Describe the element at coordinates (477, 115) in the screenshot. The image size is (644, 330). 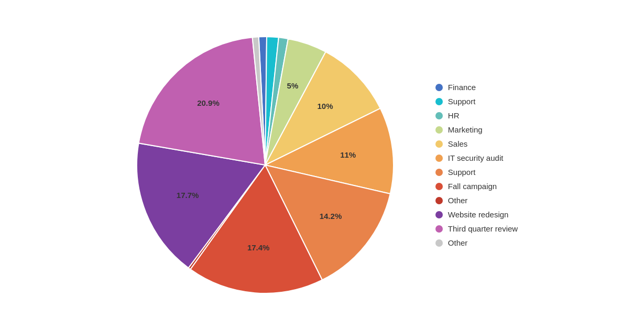
I see `legend-item: HR` at that location.